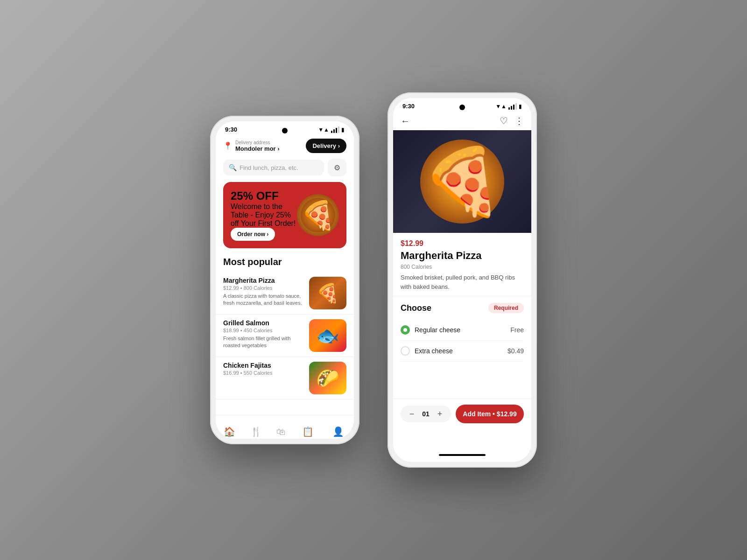 This screenshot has height=560, width=747. What do you see at coordinates (256, 432) in the screenshot?
I see `menu-icon: 🍴` at bounding box center [256, 432].